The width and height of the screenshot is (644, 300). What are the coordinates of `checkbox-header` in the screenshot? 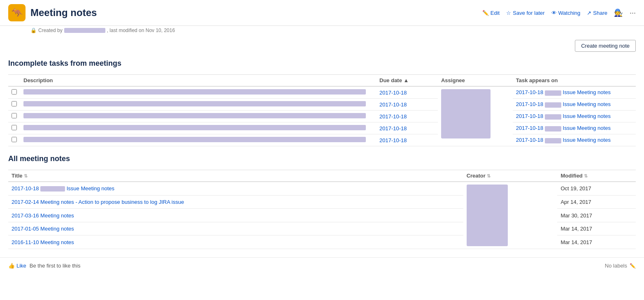 It's located at (14, 81).